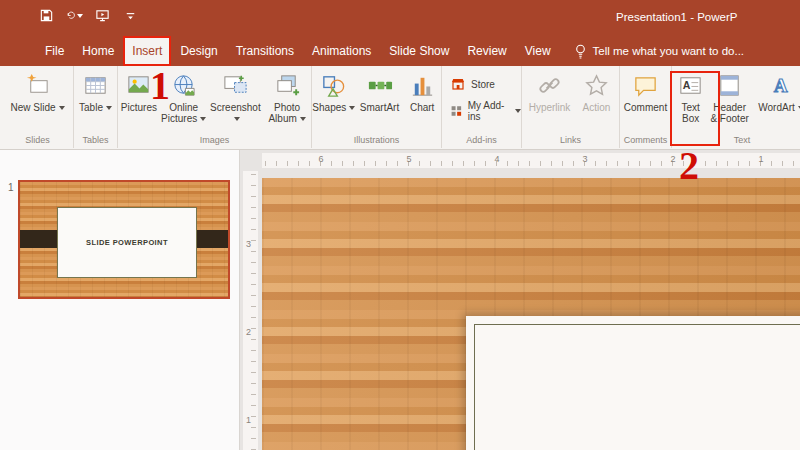  Describe the element at coordinates (215, 107) in the screenshot. I see `ribbon-group-images: Pictures Online Pictures Screenshot Phot…` at that location.